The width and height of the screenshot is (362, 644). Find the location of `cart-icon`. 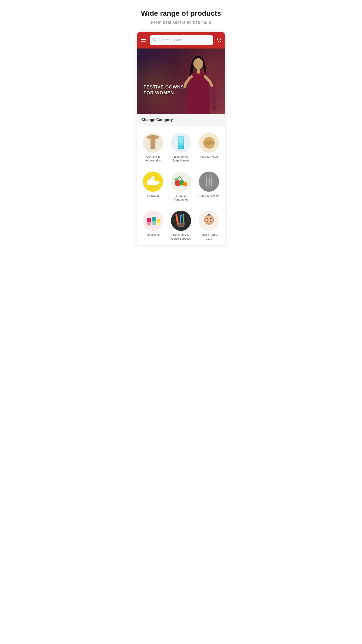

cart-icon is located at coordinates (219, 40).